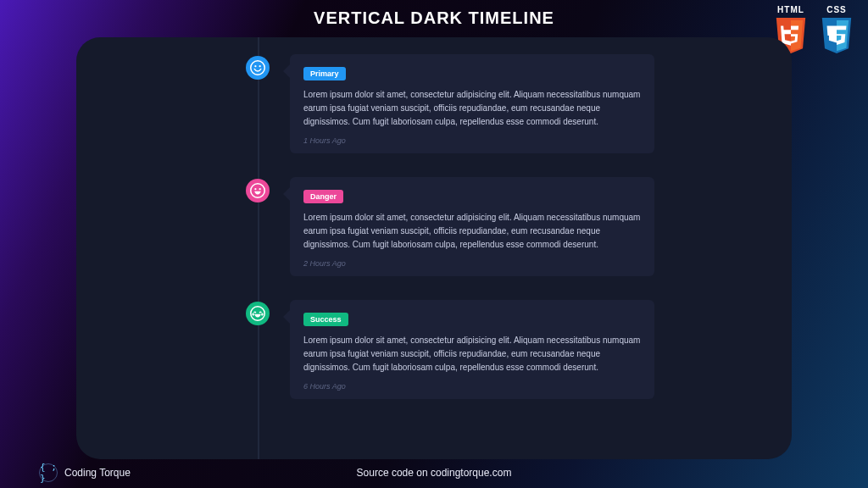 Image resolution: width=868 pixels, height=488 pixels. What do you see at coordinates (326, 319) in the screenshot?
I see `status-badge: Success` at bounding box center [326, 319].